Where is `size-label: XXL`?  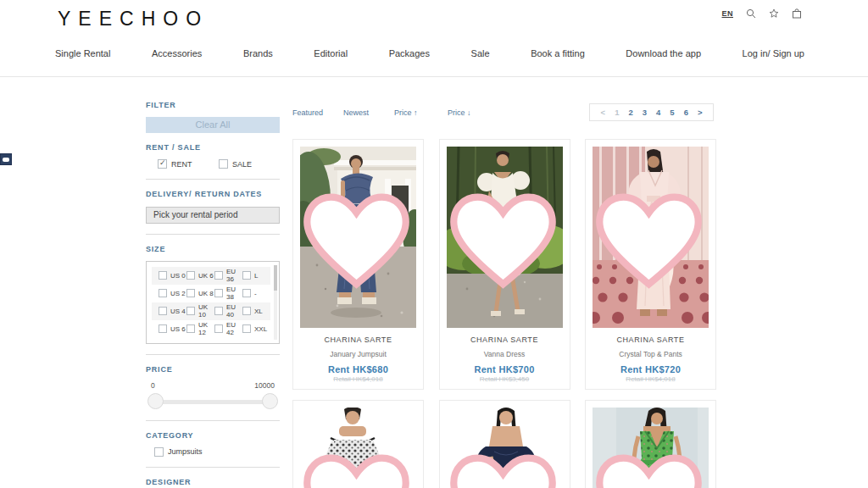
size-label: XXL is located at coordinates (261, 329).